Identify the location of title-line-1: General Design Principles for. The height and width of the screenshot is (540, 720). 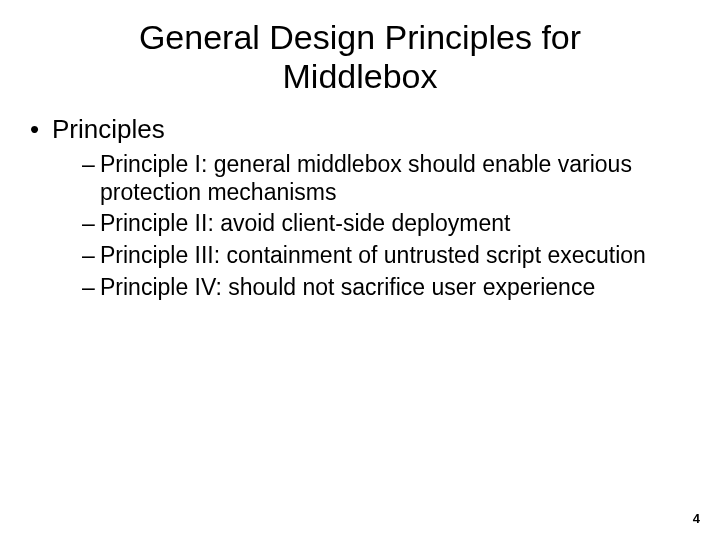
(360, 37).